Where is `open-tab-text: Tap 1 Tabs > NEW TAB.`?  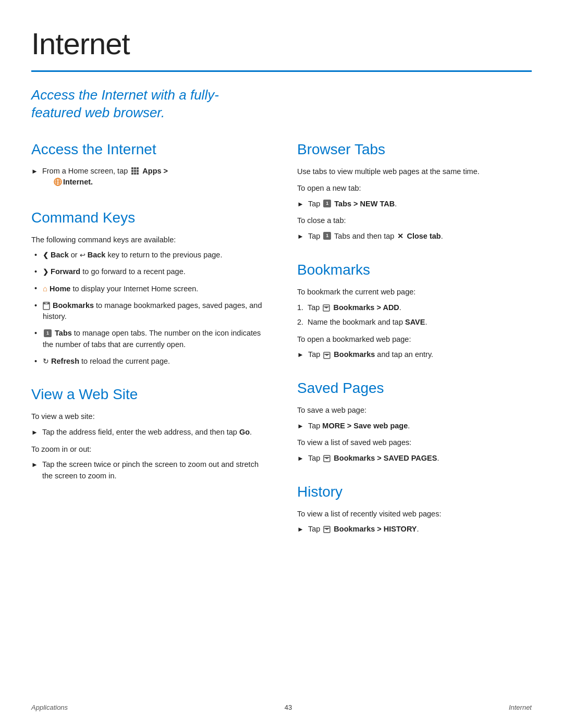 open-tab-text: Tap 1 Tabs > NEW TAB. is located at coordinates (352, 204).